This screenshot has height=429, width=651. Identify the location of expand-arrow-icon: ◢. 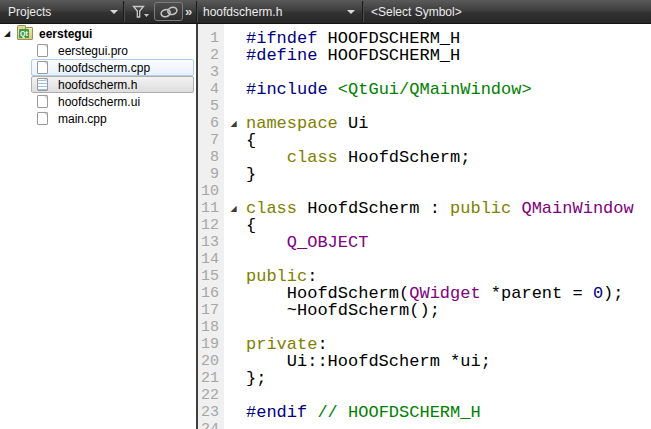
(10, 34).